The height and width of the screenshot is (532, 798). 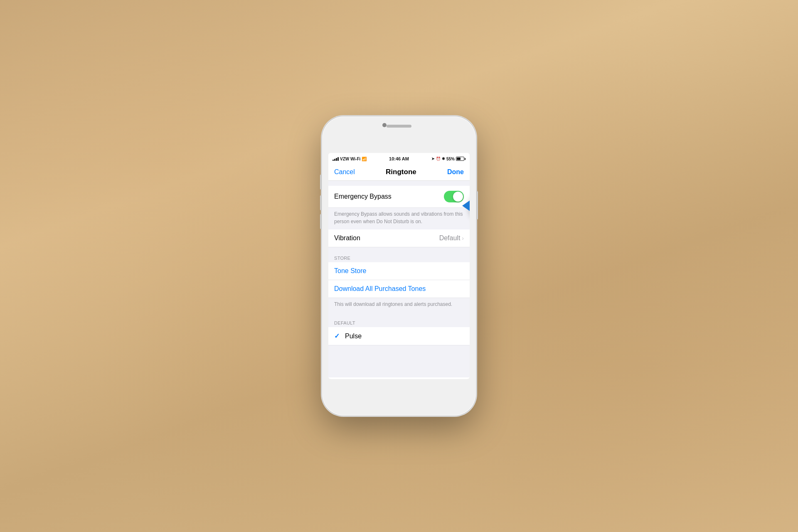 I want to click on alarm-icon: ⏰, so click(x=438, y=159).